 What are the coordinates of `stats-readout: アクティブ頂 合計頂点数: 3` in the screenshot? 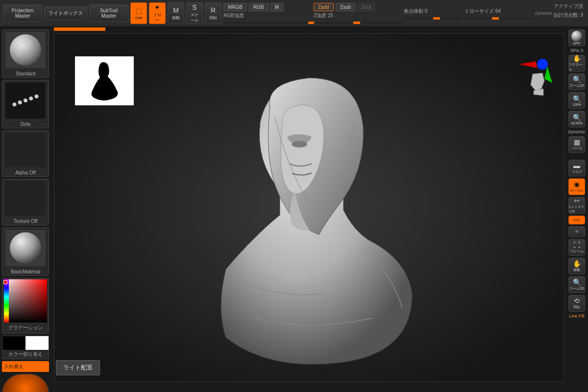 It's located at (568, 12).